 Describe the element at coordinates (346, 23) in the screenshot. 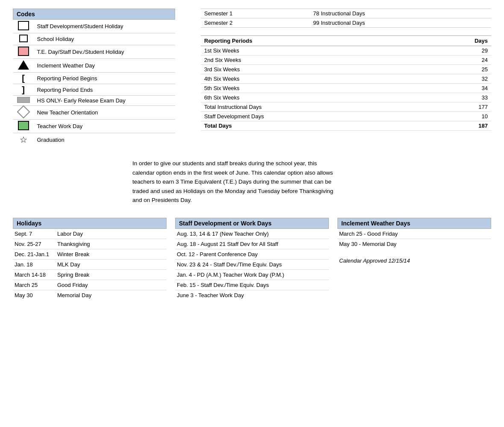

I see `semester2-row: Semester 2 99 Instructional Days` at that location.